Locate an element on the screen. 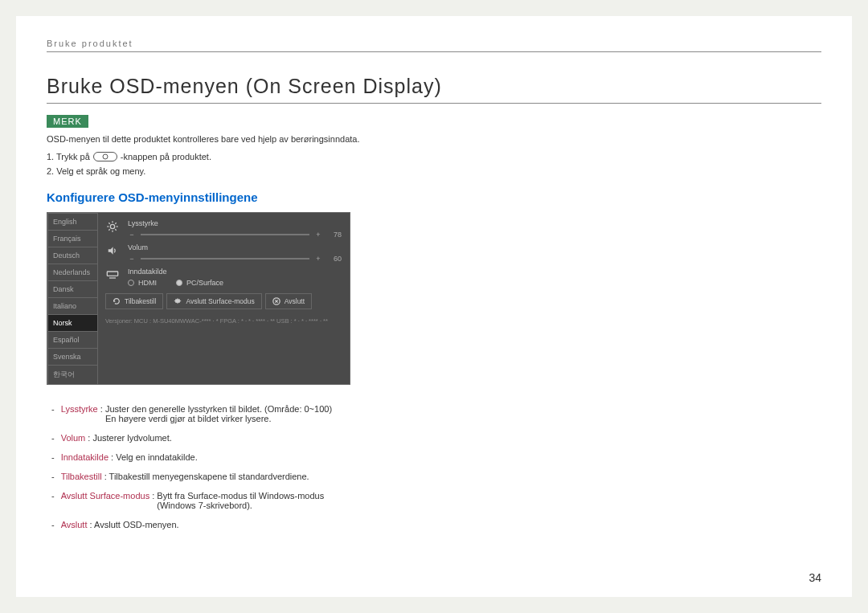  input-label: Inndatakilde is located at coordinates (235, 272).